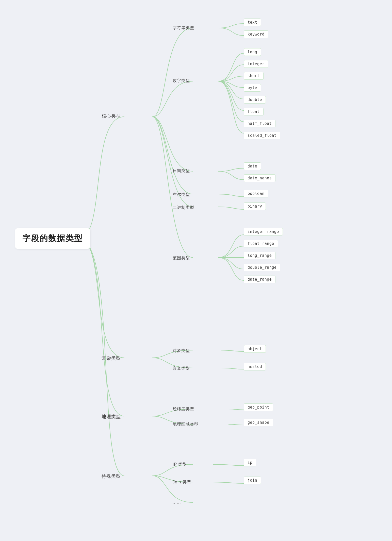 This screenshot has height=541, width=392. What do you see at coordinates (259, 279) in the screenshot?
I see `leaf-date-range: date_range` at bounding box center [259, 279].